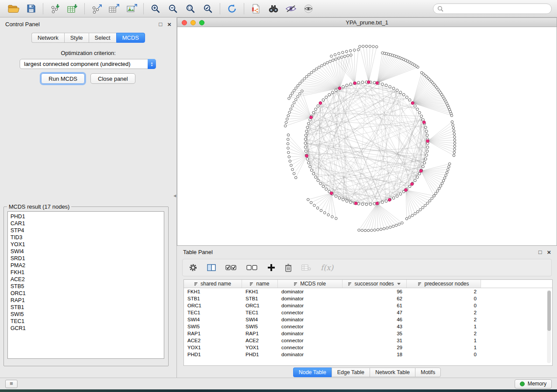  What do you see at coordinates (97, 9) in the screenshot?
I see `export-network-button` at bounding box center [97, 9].